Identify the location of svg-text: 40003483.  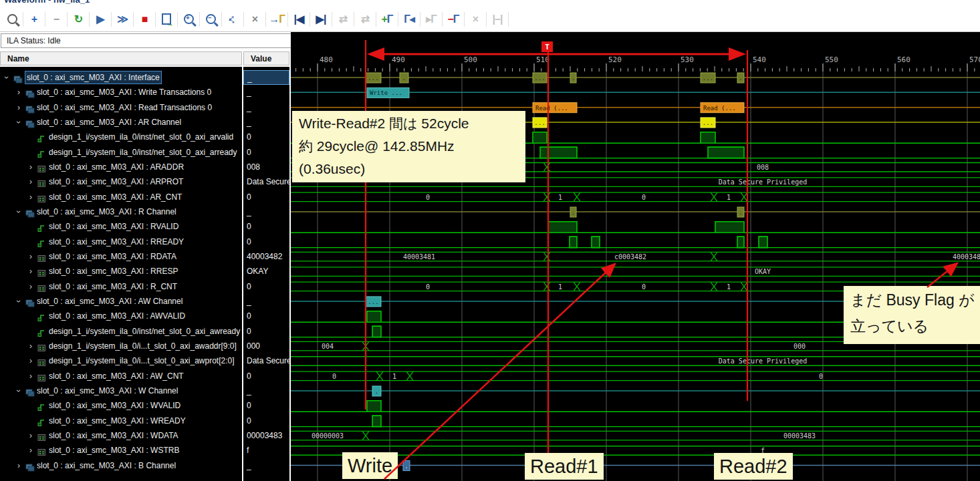
(967, 257).